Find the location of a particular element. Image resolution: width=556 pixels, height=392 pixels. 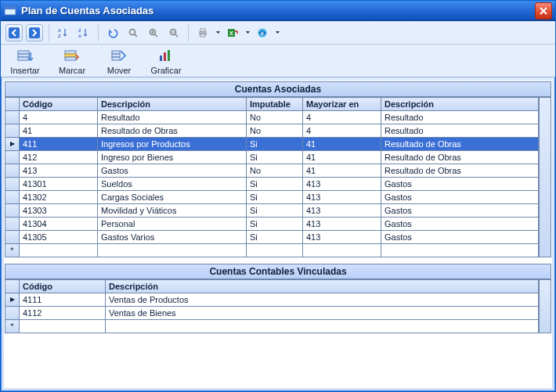

sort-asc-button: AZ is located at coordinates (63, 33).